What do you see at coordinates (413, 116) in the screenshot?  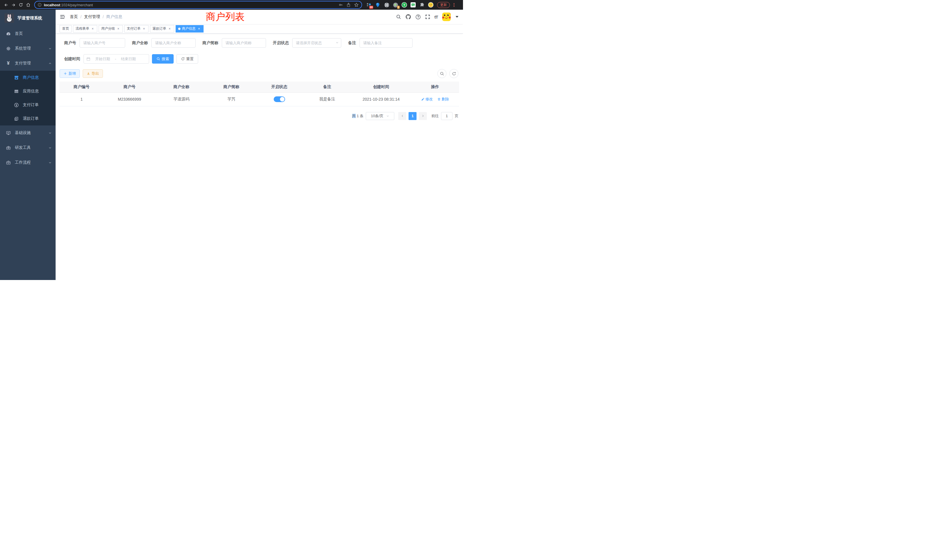 I see `page-number-button: 1` at bounding box center [413, 116].